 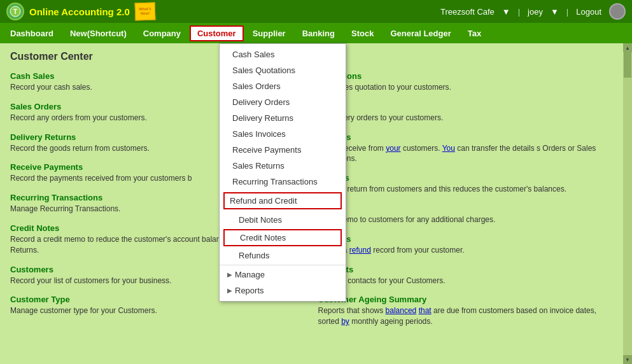 What do you see at coordinates (466, 316) in the screenshot?
I see `item-customer-ageing-desc: Reports that shows balanced that are due…` at bounding box center [466, 316].